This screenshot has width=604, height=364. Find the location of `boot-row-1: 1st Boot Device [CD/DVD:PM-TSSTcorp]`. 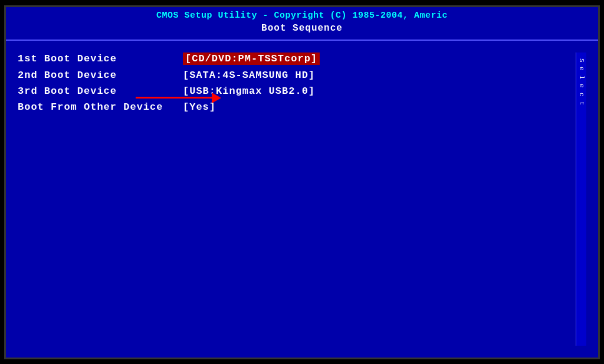

boot-row-1: 1st Boot Device [CD/DVD:PM-TSSTcorp] is located at coordinates (297, 59).